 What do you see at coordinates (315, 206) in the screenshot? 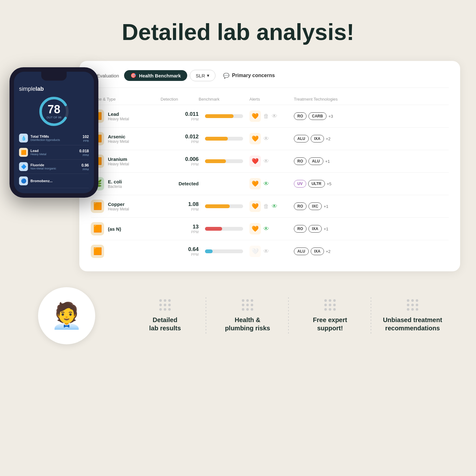
I see `treatment-badge: IXC` at bounding box center [315, 206].